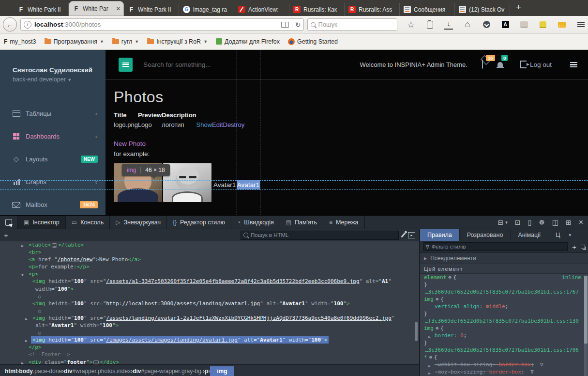 Image resolution: width=588 pixels, height=376 pixels. I want to click on show-link: Show, so click(204, 125).